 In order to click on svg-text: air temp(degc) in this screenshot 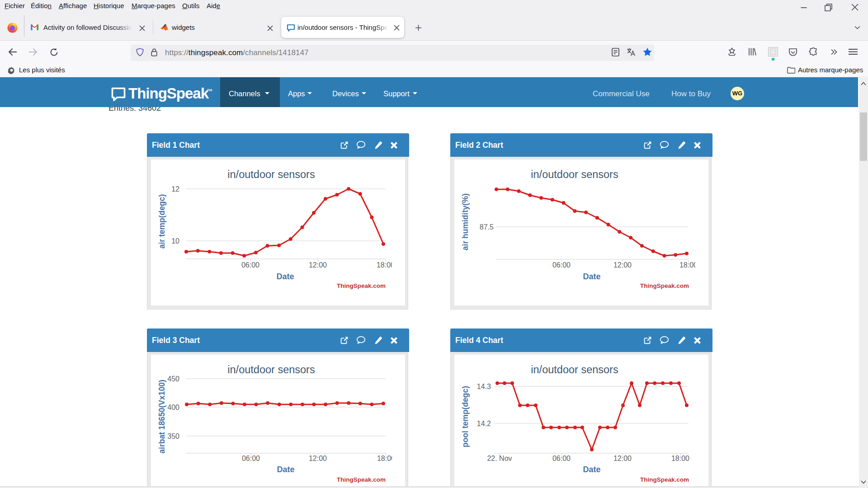, I will do `click(162, 221)`.